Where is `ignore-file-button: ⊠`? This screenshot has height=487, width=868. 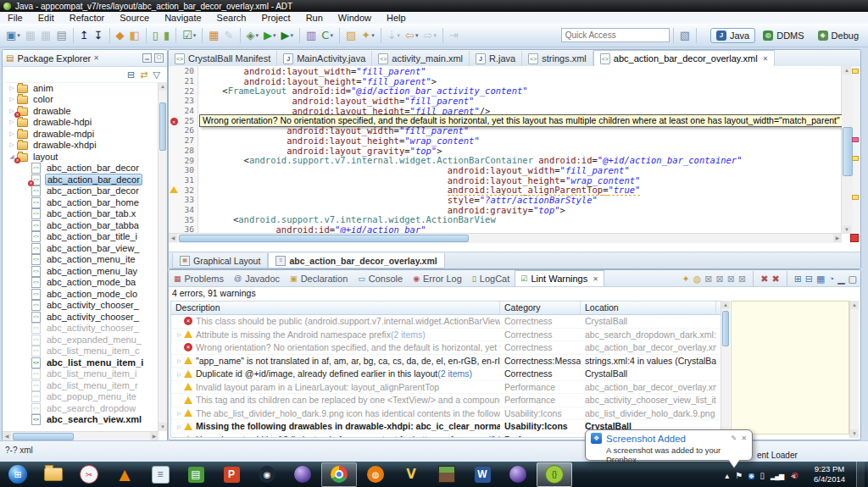
ignore-file-button: ⊠ is located at coordinates (721, 279).